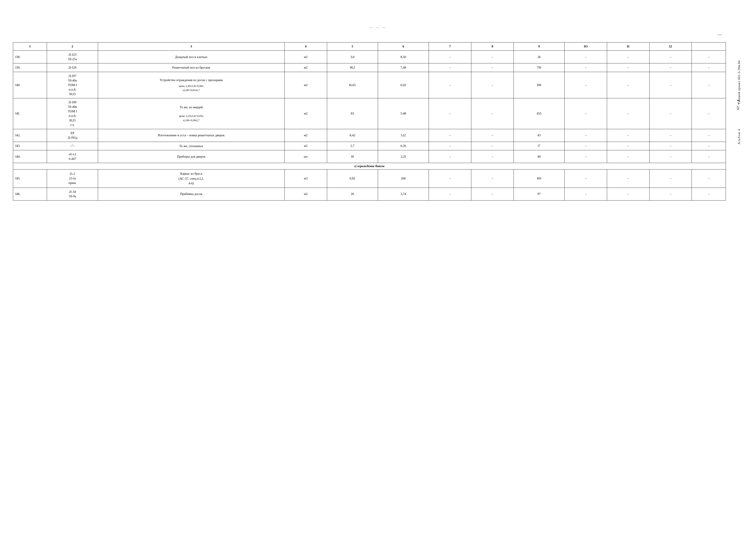 The height and width of the screenshot is (535, 756). I want to click on row-139-num: I39., so click(30, 68).